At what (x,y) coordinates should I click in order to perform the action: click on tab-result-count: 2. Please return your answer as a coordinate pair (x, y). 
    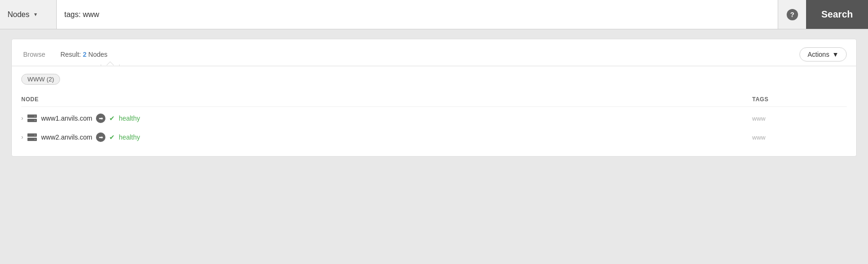
    Looking at the image, I should click on (85, 54).